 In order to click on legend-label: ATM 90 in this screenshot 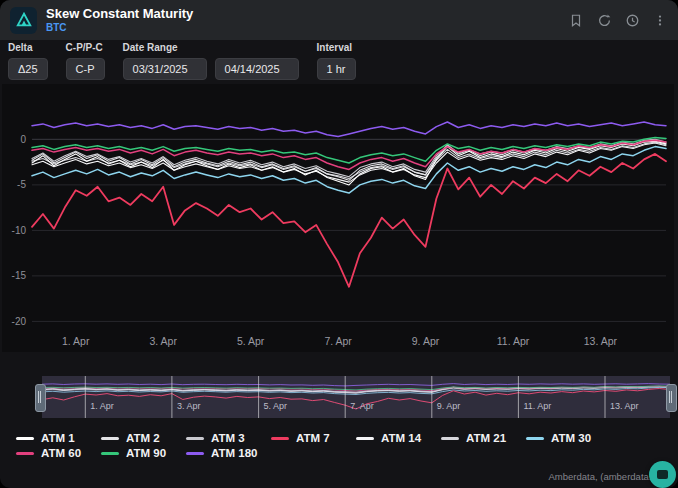, I will do `click(146, 453)`.